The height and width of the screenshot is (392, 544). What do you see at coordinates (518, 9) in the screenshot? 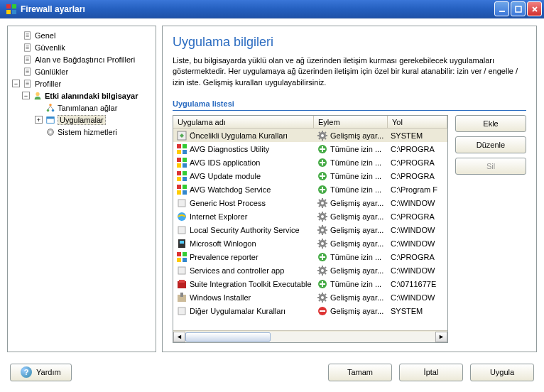
I see `maximize-button` at bounding box center [518, 9].